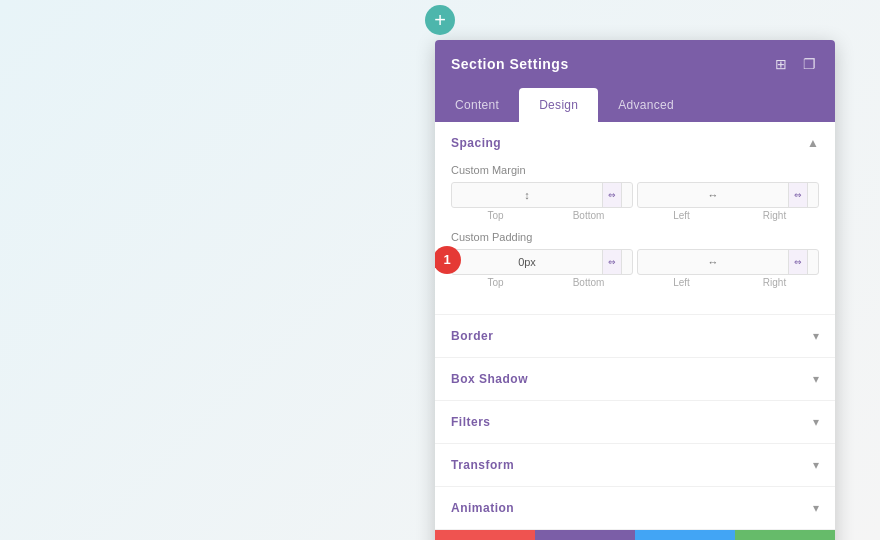  Describe the element at coordinates (635, 239) in the screenshot. I see `spacing-content: Custom Margin ⇔ ⇔` at that location.